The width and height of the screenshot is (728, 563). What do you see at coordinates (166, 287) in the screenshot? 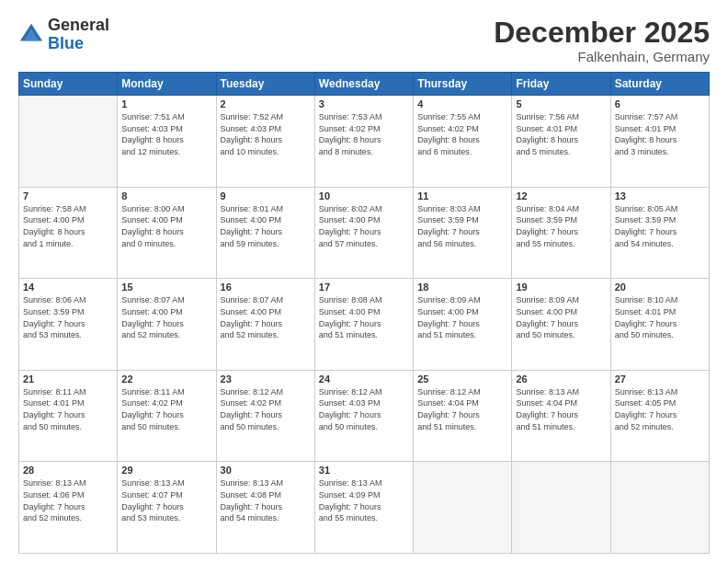
I see `day-number: 15` at bounding box center [166, 287].